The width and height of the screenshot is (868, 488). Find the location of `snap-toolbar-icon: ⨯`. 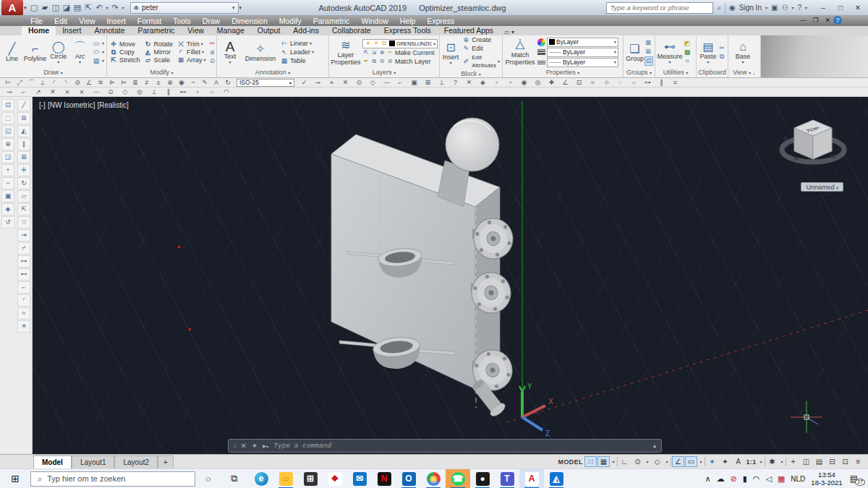

snap-toolbar-icon: ⨯ is located at coordinates (67, 92).